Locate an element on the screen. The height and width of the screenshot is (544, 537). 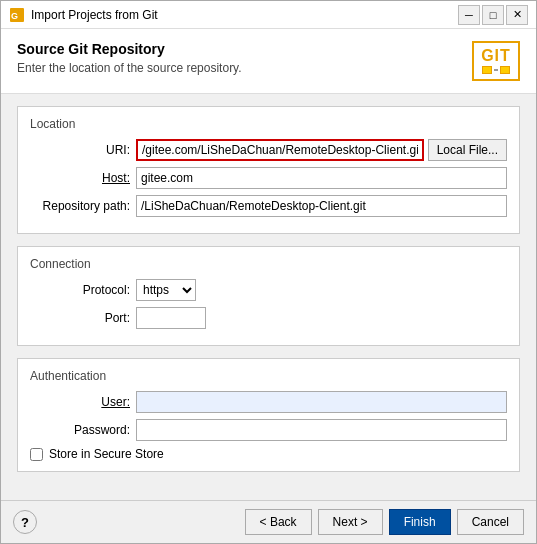
repo-path-input is located at coordinates (322, 206).